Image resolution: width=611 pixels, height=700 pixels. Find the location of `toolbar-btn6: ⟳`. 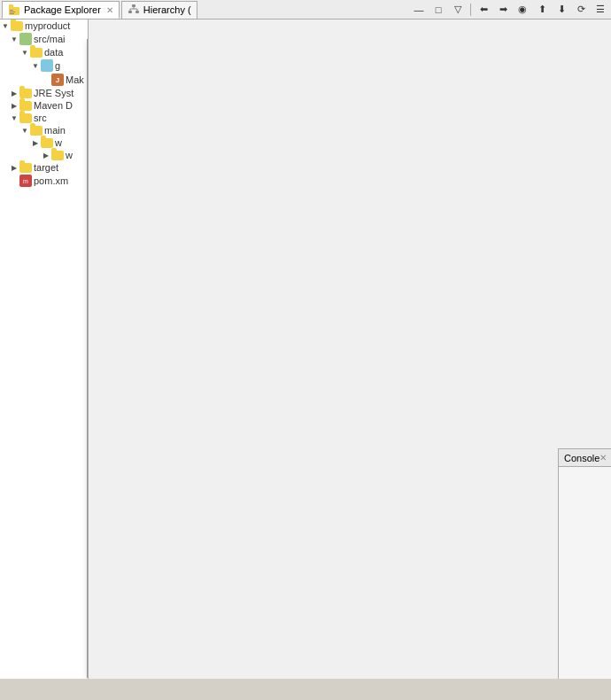

toolbar-btn6: ⟳ is located at coordinates (581, 10).